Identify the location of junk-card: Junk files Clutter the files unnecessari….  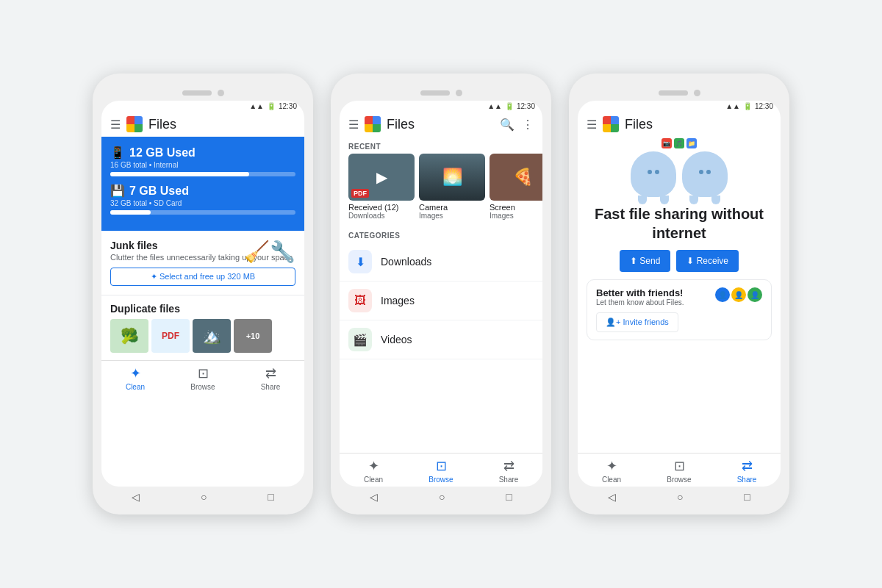
(203, 263).